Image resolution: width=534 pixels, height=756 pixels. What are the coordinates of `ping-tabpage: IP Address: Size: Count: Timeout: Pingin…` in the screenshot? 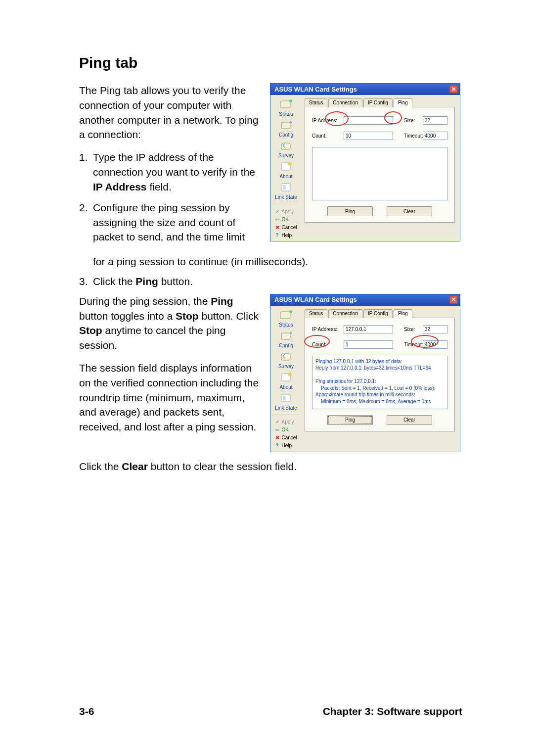 It's located at (380, 375).